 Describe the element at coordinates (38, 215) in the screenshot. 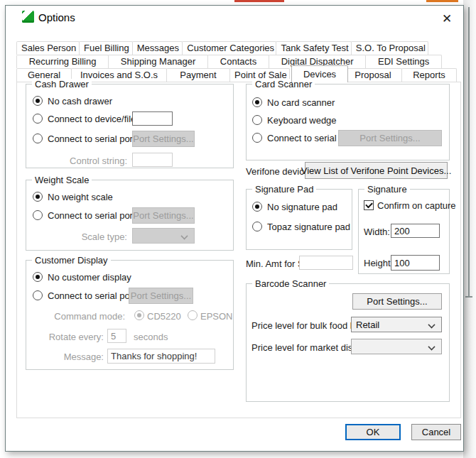

I see `radio-connect-serial-scale` at that location.